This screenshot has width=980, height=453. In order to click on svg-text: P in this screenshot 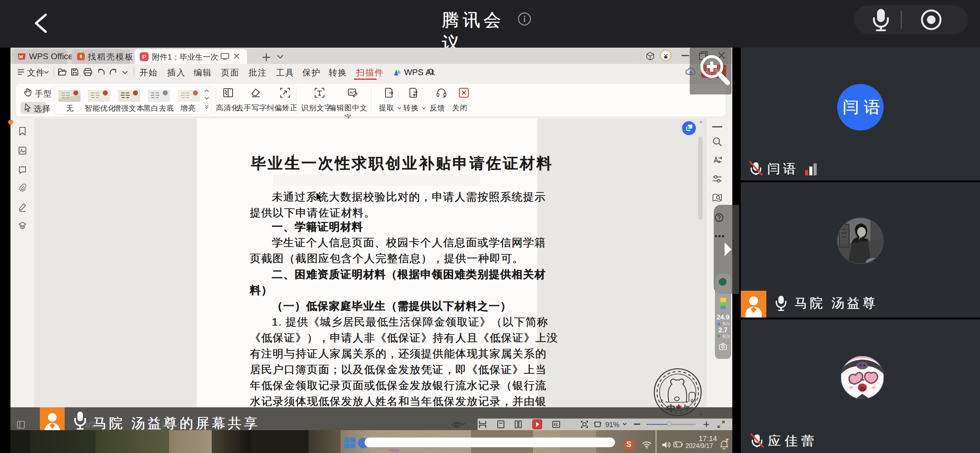, I will do `click(144, 57)`.